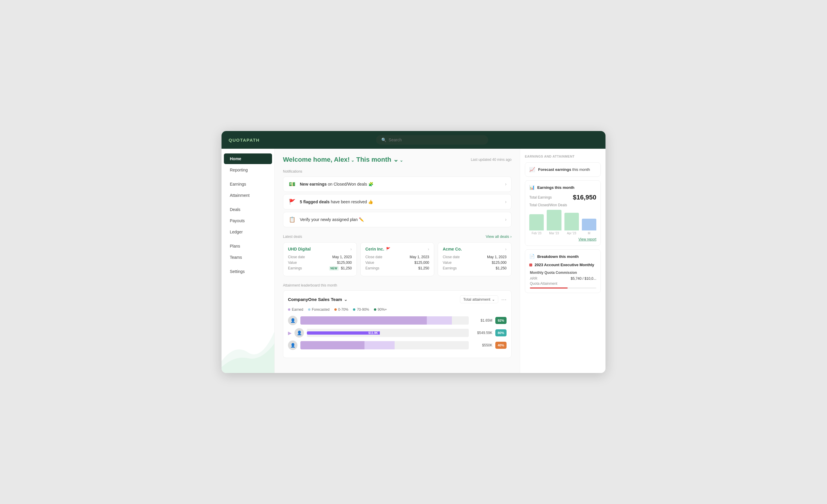  Describe the element at coordinates (493, 299) in the screenshot. I see `attainment-chevron-icon: ⌄` at that location.